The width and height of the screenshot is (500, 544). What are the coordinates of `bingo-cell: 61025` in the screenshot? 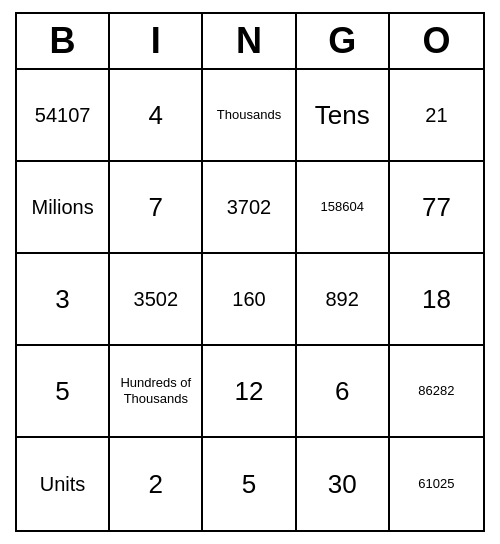 It's located at (436, 484).